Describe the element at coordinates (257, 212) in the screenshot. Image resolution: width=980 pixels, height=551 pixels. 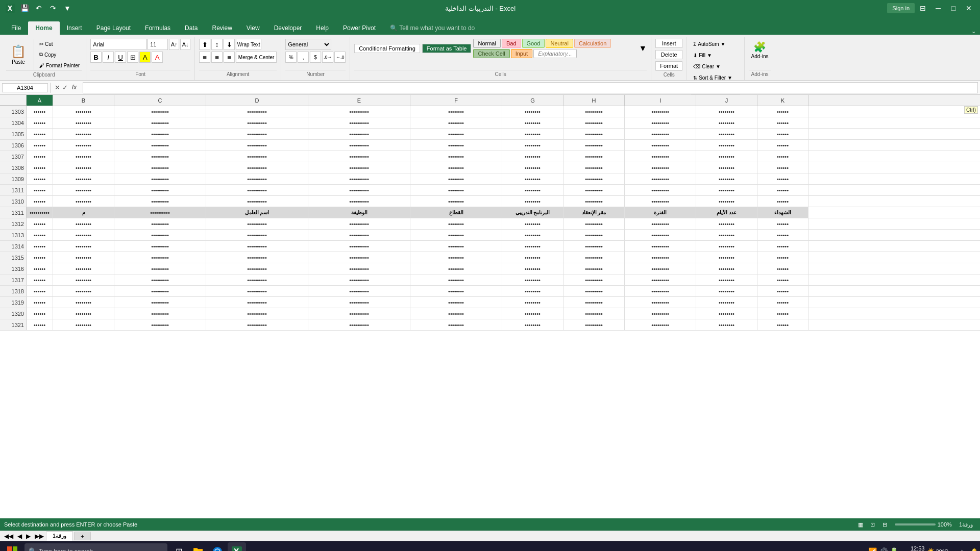
I see `cell: اسم العامل` at that location.